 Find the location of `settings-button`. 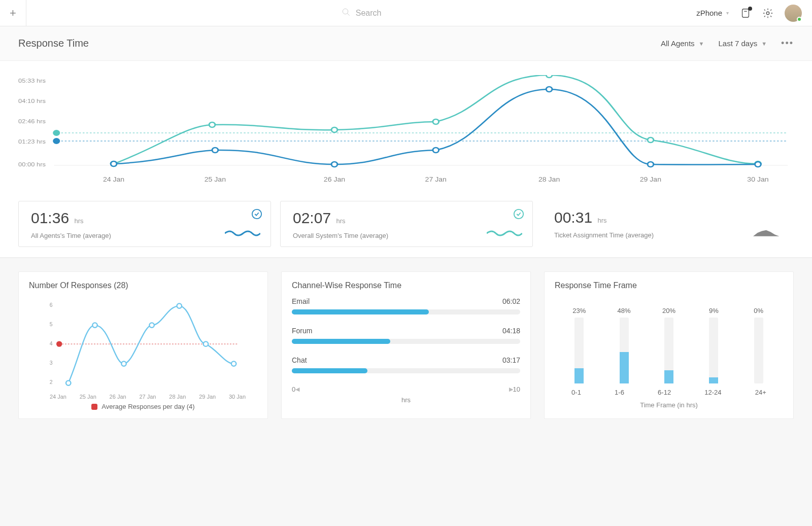

settings-button is located at coordinates (768, 13).